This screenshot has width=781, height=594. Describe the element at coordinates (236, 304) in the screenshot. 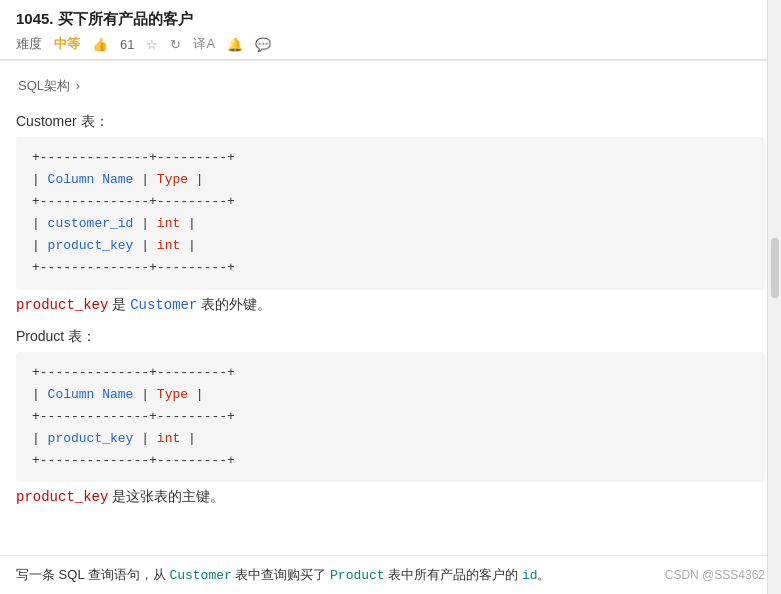

I see `customer-note-suffix: 表的外键。` at that location.